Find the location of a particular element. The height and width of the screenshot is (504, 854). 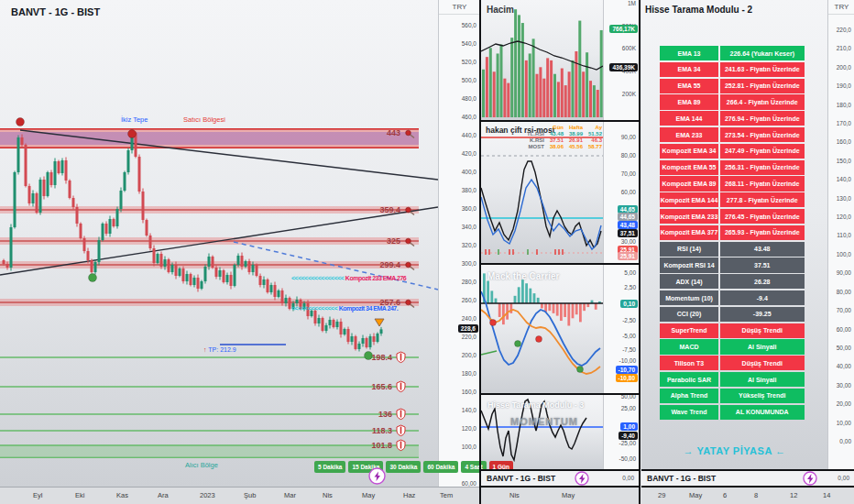

screener-row: Kompozit EMA 55256.31 - Fiyatın Üzerinde is located at coordinates (732, 168).